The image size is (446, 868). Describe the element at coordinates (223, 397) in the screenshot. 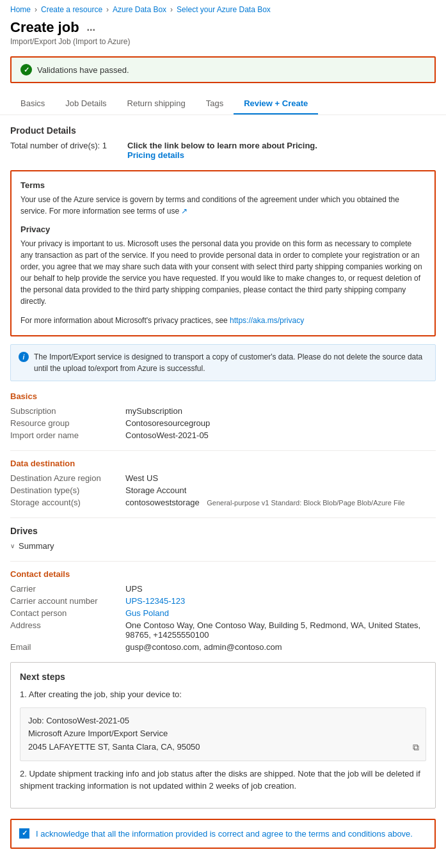

I see `basics-title: Basics` at that location.